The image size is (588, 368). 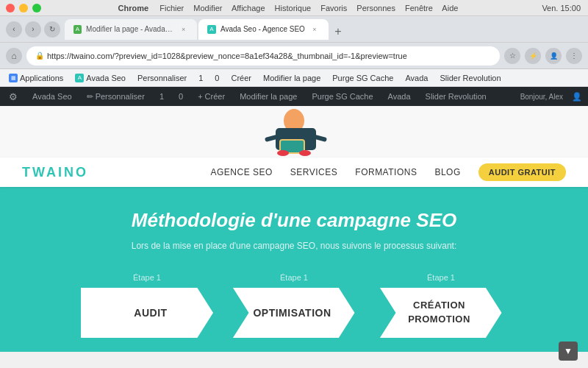 I want to click on bookmark-create-label: Créer, so click(x=241, y=78).